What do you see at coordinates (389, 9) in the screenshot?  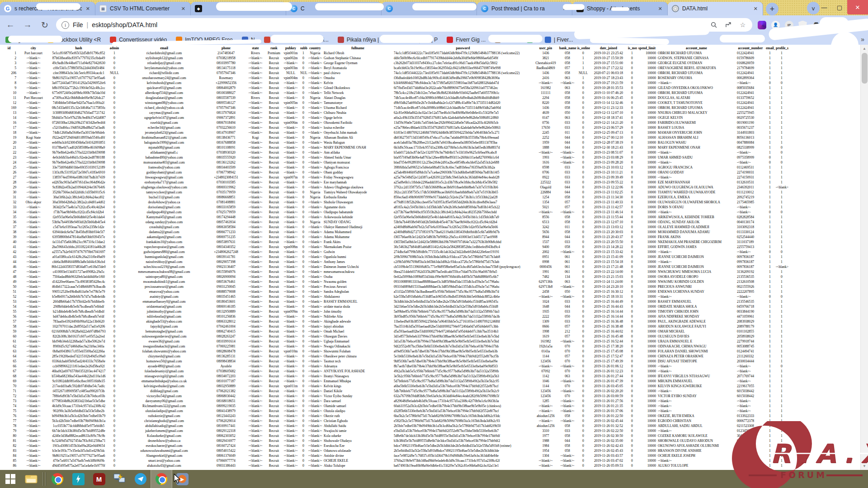 I see `blue-favicon-icon: C` at bounding box center [389, 9].